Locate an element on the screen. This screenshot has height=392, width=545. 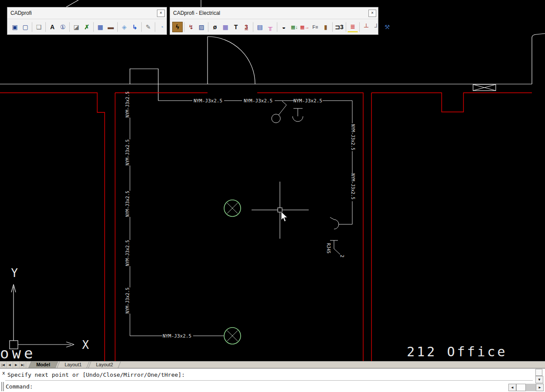
scroll-left-icon: ◀ is located at coordinates (512, 388).